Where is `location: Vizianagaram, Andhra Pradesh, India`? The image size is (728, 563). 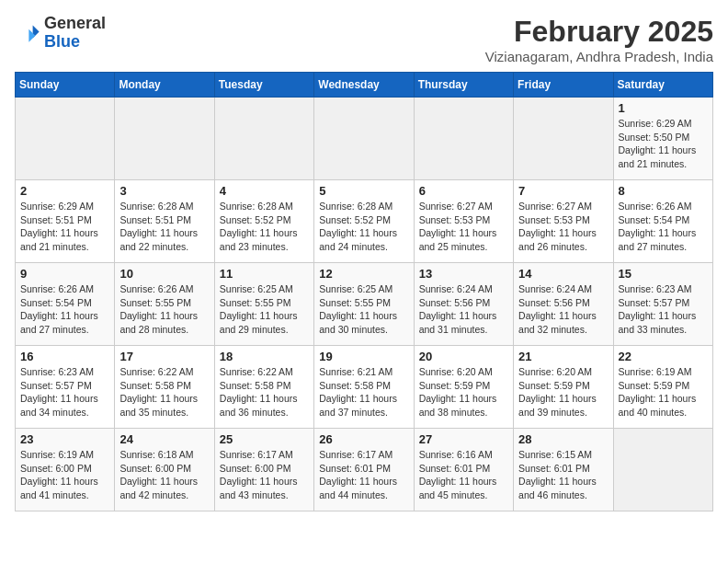
location: Vizianagaram, Andhra Pradesh, India is located at coordinates (599, 57).